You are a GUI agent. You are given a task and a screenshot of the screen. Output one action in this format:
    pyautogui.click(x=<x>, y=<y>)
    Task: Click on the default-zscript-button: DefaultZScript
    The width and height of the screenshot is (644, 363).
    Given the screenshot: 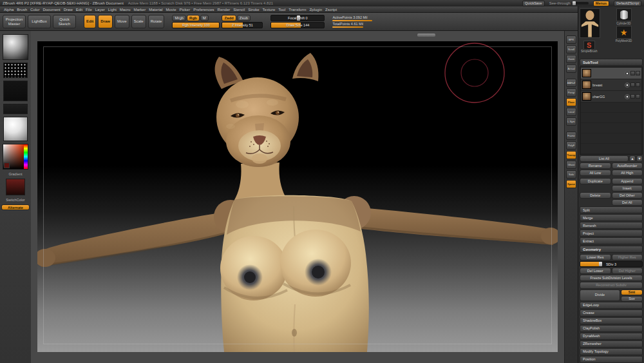 What is the action you would take?
    pyautogui.click(x=627, y=4)
    